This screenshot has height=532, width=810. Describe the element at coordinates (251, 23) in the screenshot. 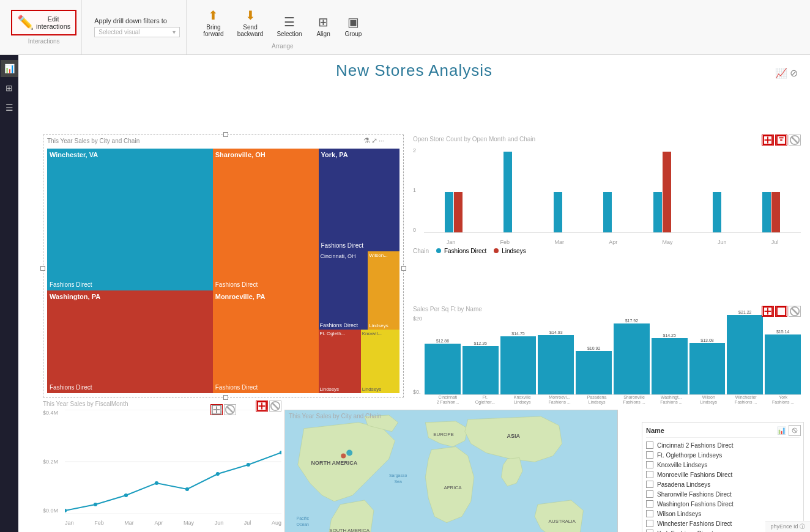

I see `send-backward-button: ⬇ Send backward` at that location.